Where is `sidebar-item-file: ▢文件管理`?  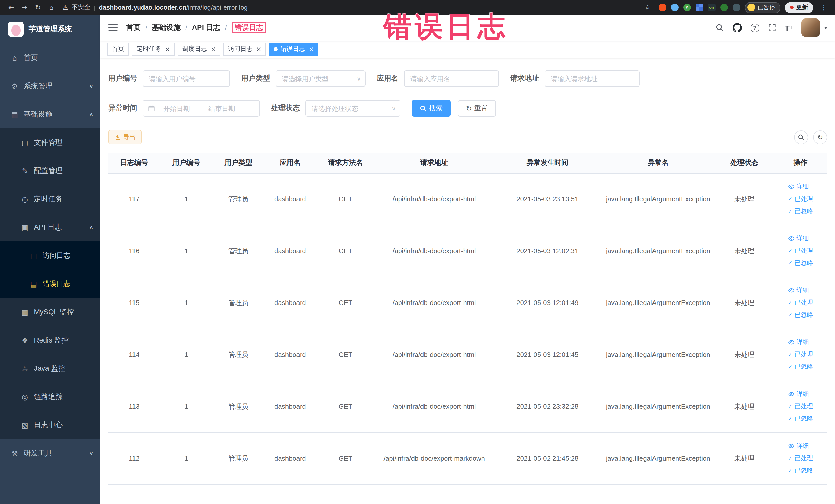
sidebar-item-file: ▢文件管理 is located at coordinates (50, 142).